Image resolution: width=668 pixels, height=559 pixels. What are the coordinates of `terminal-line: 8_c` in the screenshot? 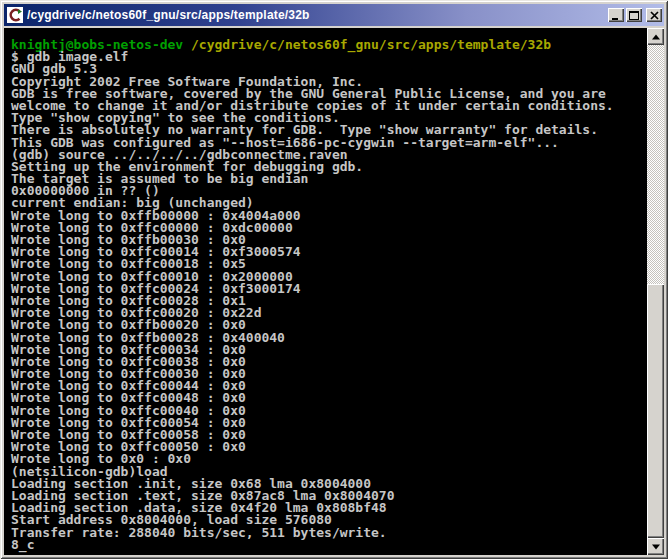 It's located at (329, 545).